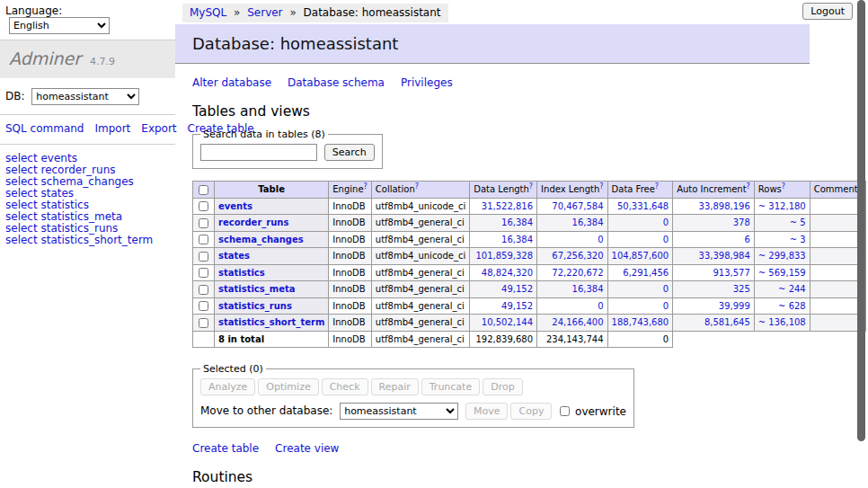  I want to click on link-database-schema: Database schema, so click(336, 83).